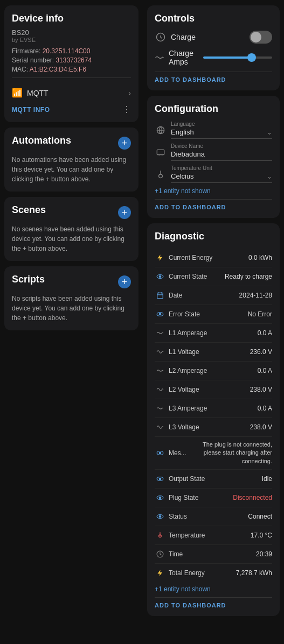 The width and height of the screenshot is (284, 644). I want to click on add-automation-button: +, so click(124, 143).